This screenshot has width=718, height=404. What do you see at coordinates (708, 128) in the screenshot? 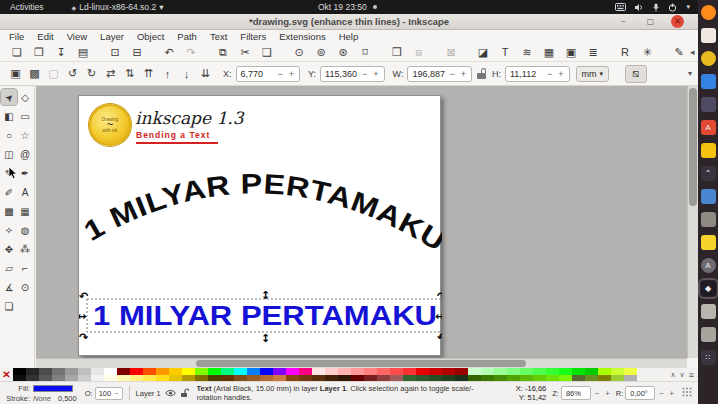
I see `dock-appcenter-icon: A` at bounding box center [708, 128].